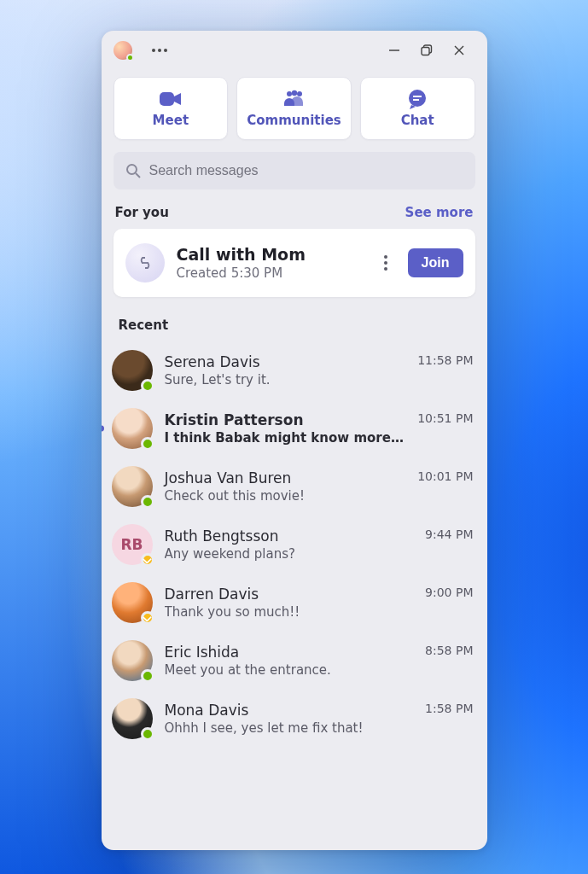 This screenshot has height=874, width=588. What do you see at coordinates (132, 545) in the screenshot?
I see `avatar: RB` at bounding box center [132, 545].